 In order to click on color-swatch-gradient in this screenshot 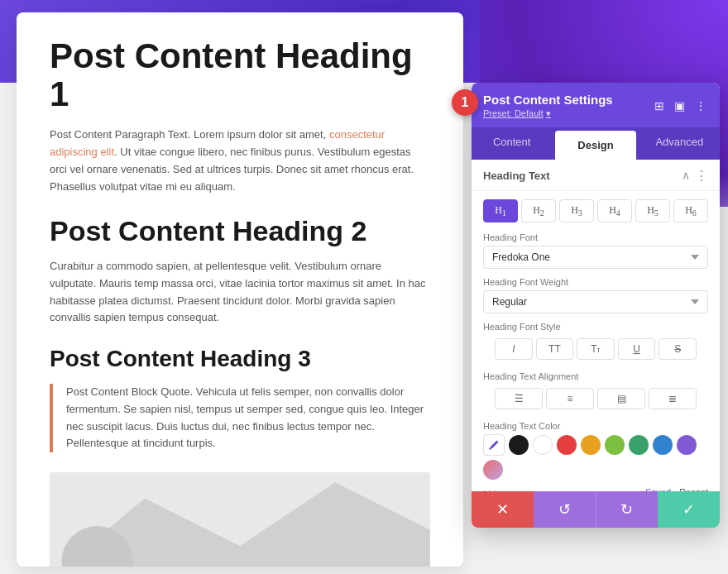, I will do `click(493, 470)`.